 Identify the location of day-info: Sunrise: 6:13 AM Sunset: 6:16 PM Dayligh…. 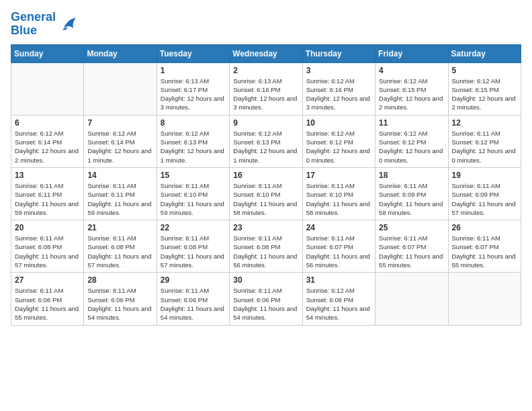
(266, 94).